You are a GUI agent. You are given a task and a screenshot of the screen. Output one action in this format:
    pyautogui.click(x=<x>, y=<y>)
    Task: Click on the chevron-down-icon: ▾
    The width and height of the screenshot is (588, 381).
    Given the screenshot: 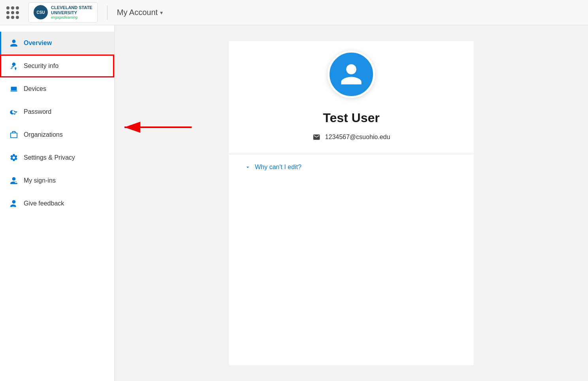 What is the action you would take?
    pyautogui.click(x=161, y=13)
    